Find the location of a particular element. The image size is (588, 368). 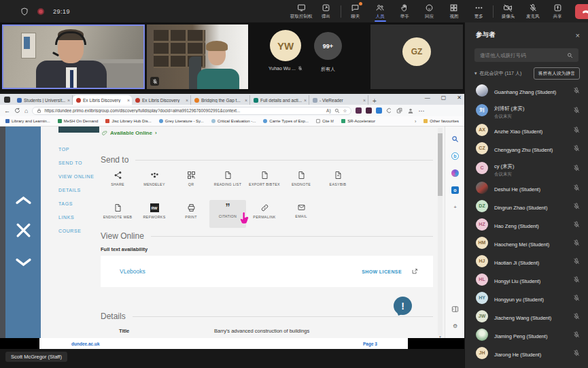

sidebar-settings-gear-icon: ⚙ is located at coordinates (455, 327).